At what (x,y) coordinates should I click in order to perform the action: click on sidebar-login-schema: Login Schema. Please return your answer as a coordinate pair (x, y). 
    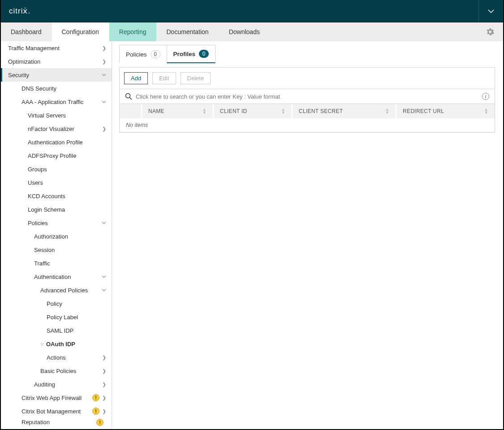
    Looking at the image, I should click on (56, 209).